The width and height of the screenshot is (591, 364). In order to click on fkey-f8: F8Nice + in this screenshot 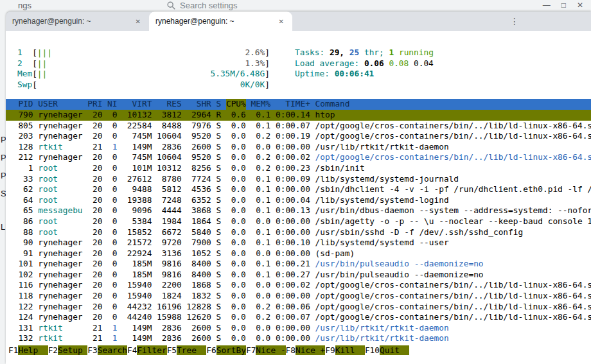, I will do `click(306, 351)`.